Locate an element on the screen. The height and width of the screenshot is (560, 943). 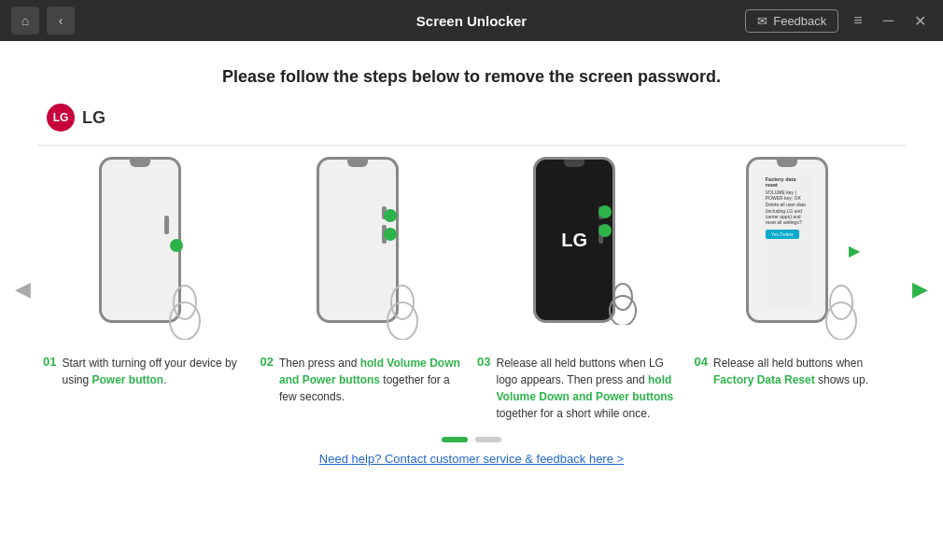
step-1-green-dot is located at coordinates (176, 245).